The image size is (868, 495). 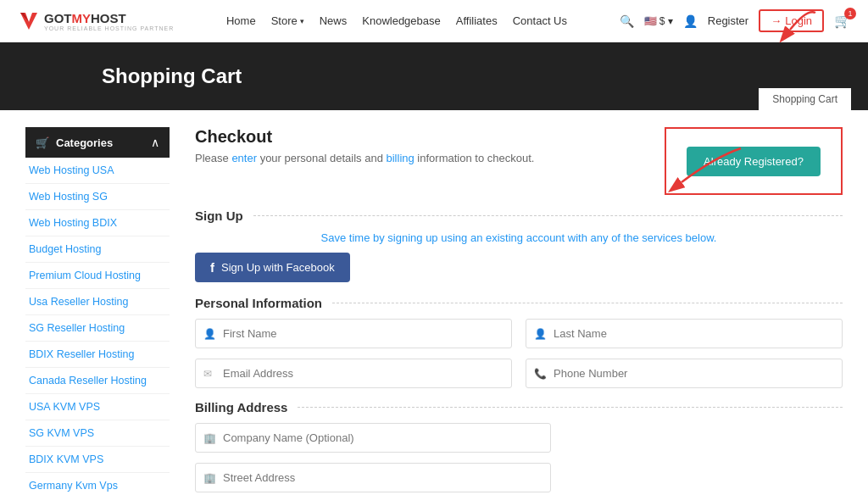 I want to click on logo-text: GOTMYHOST YOUR RELIABLE HOSTING PARTNER, so click(x=108, y=21).